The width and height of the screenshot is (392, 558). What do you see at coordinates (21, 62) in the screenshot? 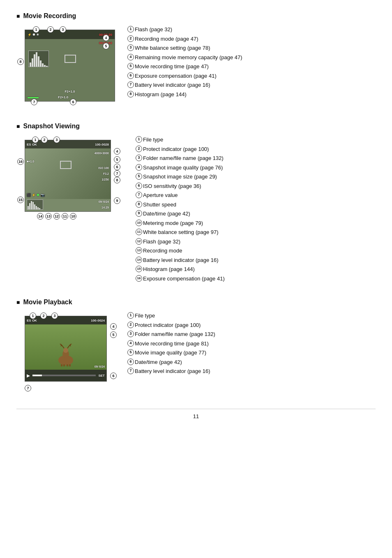
I see `label-8-movie-rec: 8` at bounding box center [21, 62].